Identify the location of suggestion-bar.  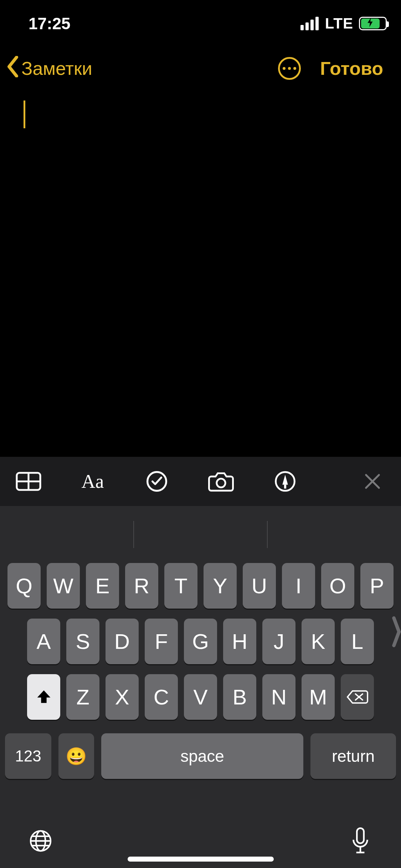
(200, 534).